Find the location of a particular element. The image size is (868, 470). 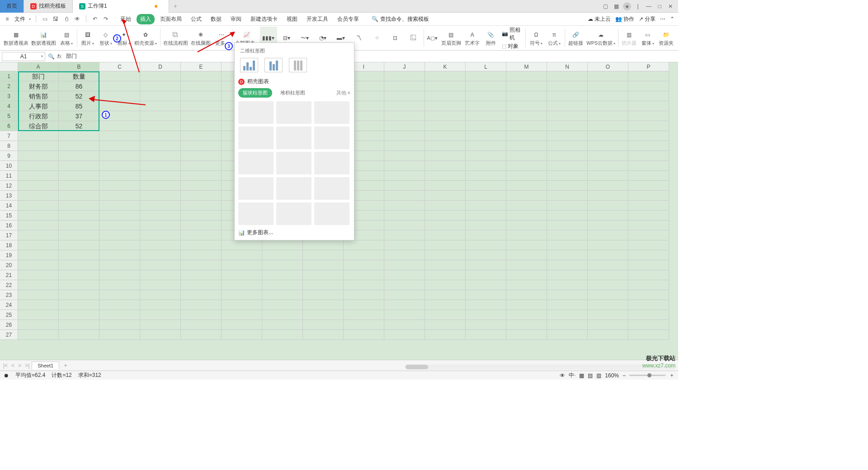

zoom-slider is located at coordinates (647, 375).